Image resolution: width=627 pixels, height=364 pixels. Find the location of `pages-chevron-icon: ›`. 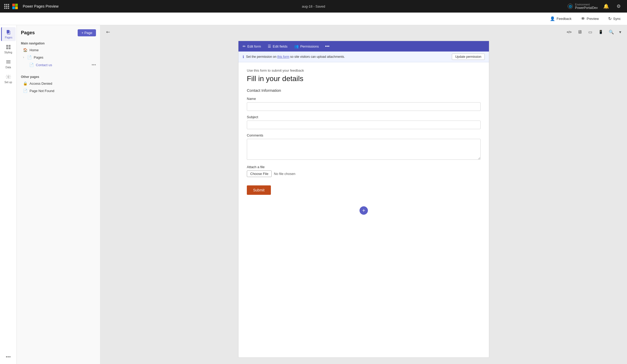

pages-chevron-icon: › is located at coordinates (24, 57).